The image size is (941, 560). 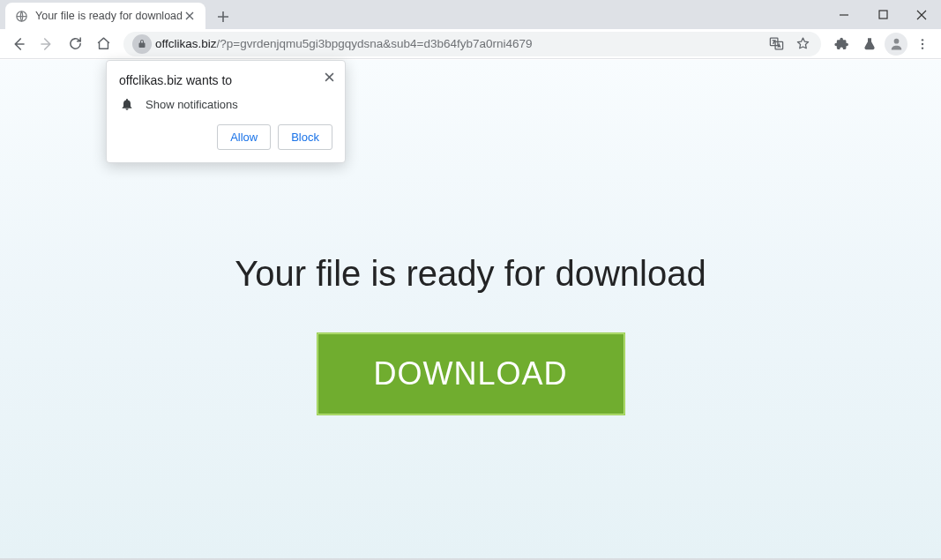 What do you see at coordinates (471, 374) in the screenshot?
I see `download-button: DOWNLOAD` at bounding box center [471, 374].